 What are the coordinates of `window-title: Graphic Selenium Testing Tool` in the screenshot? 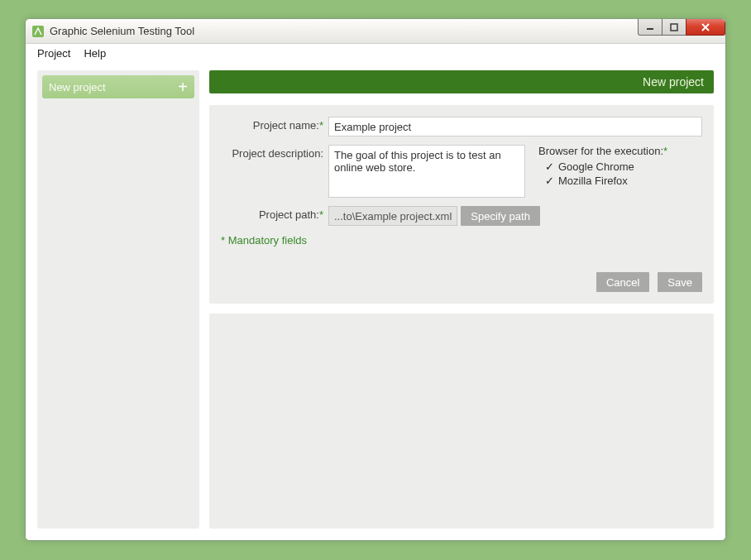 It's located at (122, 31).